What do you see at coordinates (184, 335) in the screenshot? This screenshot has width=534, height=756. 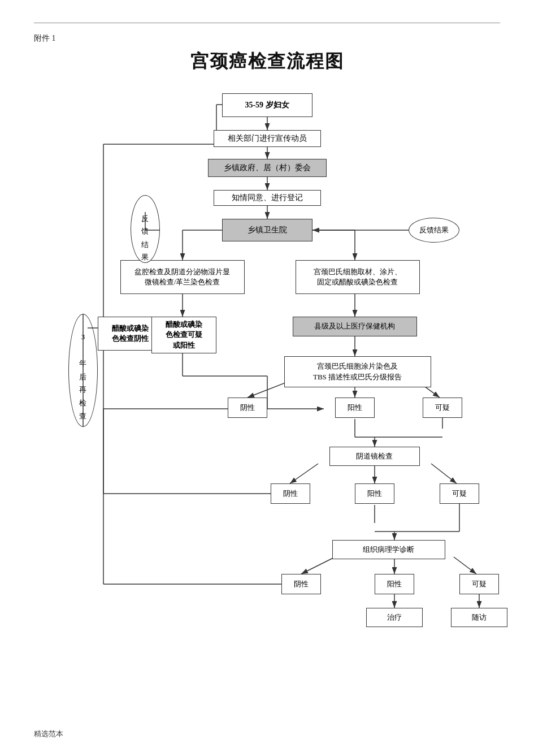 I see `box-acetic-pos: 醋酸或碘染 色检查可疑 或阳性` at bounding box center [184, 335].